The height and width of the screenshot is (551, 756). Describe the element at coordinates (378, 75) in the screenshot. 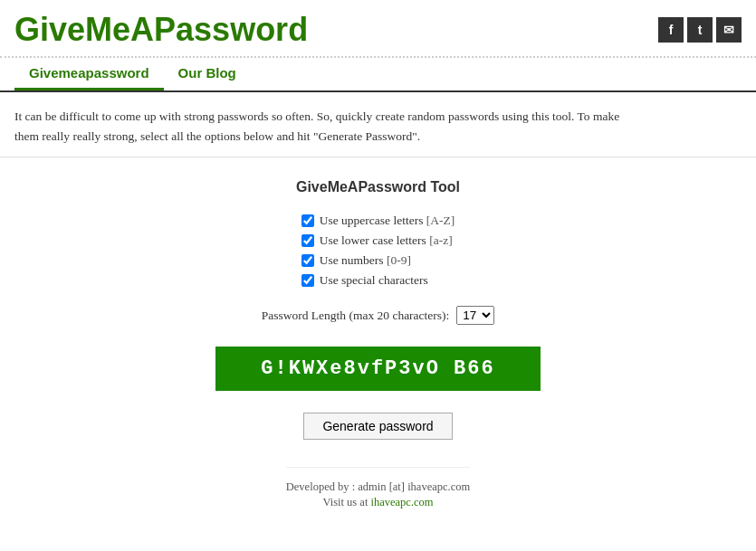

I see `nav: Givemeapassword Our Blog` at that location.